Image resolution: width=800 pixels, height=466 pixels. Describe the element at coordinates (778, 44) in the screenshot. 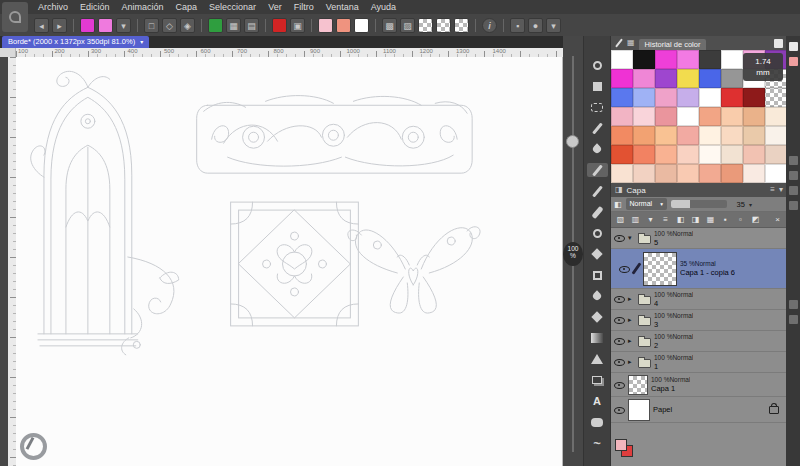

I see `popout-panel-icon` at that location.